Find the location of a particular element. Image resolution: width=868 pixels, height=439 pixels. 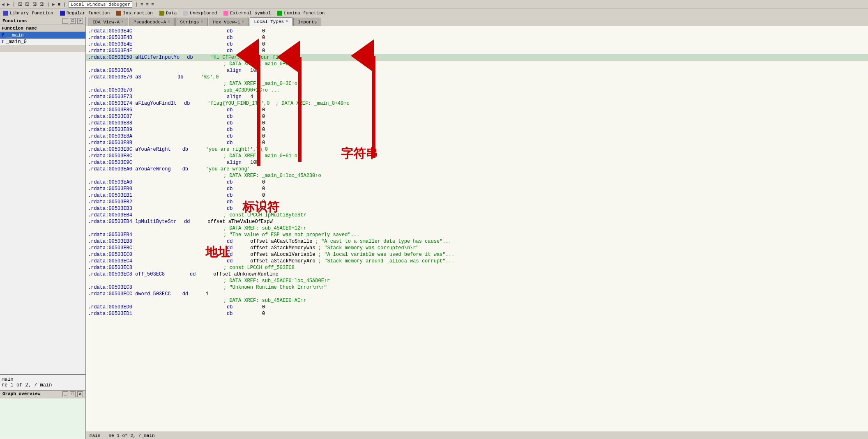

code-line: .rdata:00503EC4 dd offset aStackMemoryAr… is located at coordinates (477, 261).